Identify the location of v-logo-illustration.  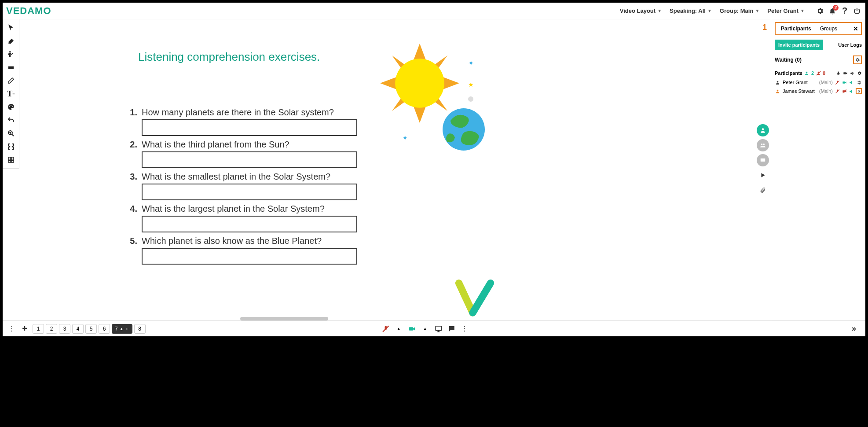
(475, 299).